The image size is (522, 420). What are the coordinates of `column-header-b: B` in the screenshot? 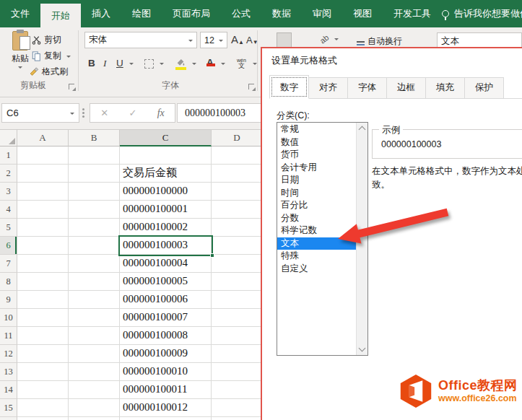 It's located at (94, 139).